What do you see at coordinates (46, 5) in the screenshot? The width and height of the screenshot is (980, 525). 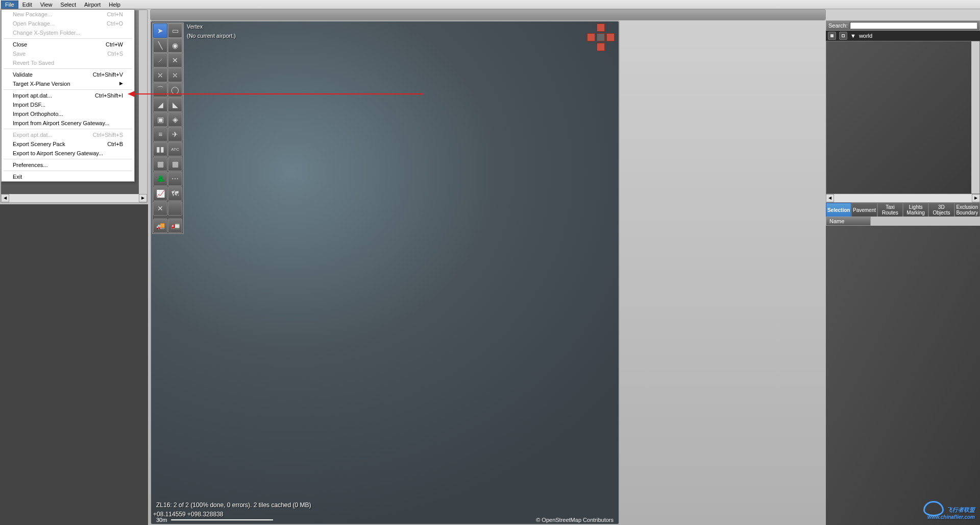 I see `menu-view: View` at bounding box center [46, 5].